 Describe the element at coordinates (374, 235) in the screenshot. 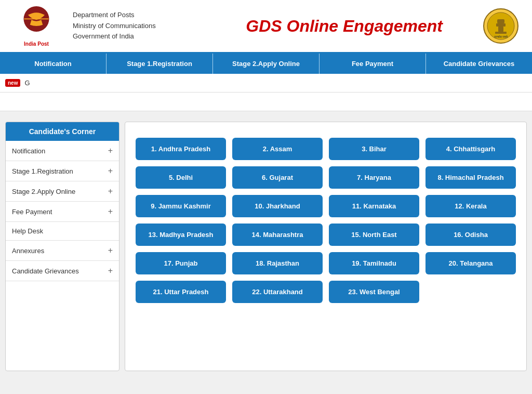

I see `state-northeast: 15. North East` at that location.